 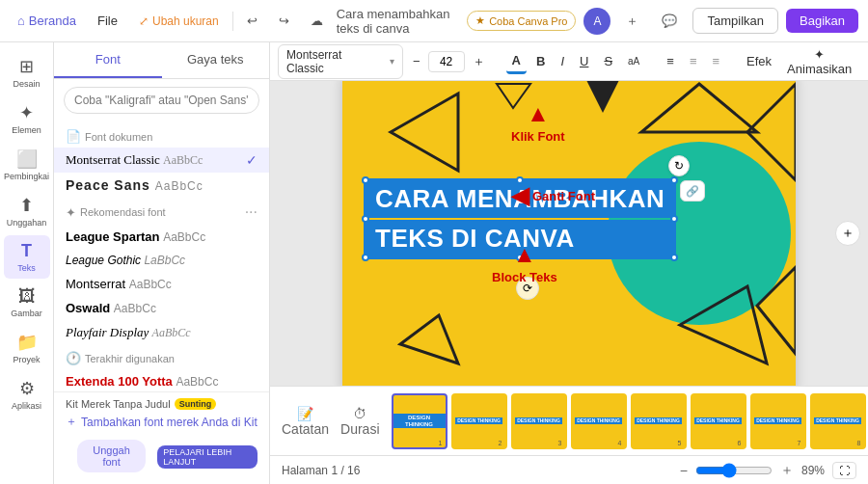 I want to click on handle-ml, so click(x=366, y=219).